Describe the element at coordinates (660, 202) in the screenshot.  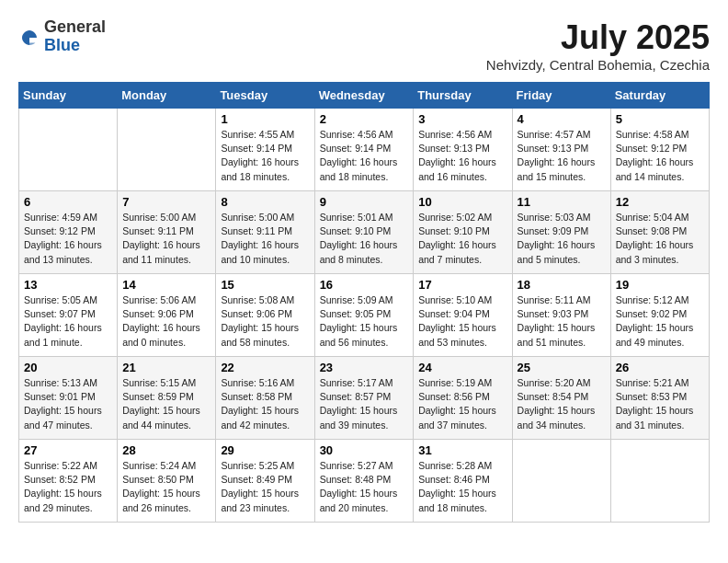
I see `day-number: 12` at that location.